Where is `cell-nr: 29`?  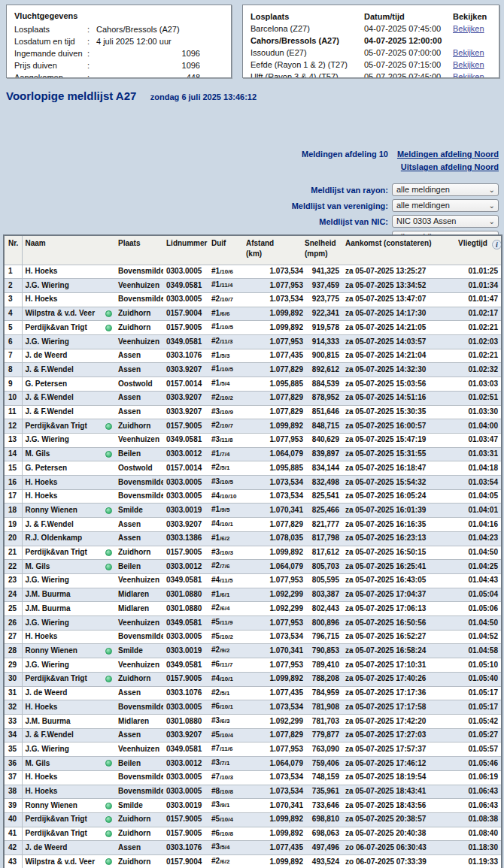 cell-nr: 29 is located at coordinates (13, 666).